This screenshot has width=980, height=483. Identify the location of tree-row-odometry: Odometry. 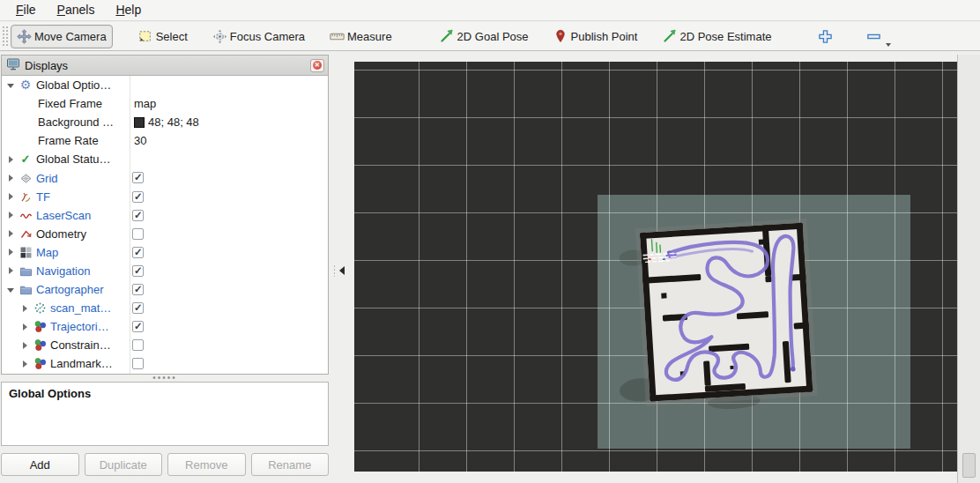
(165, 234).